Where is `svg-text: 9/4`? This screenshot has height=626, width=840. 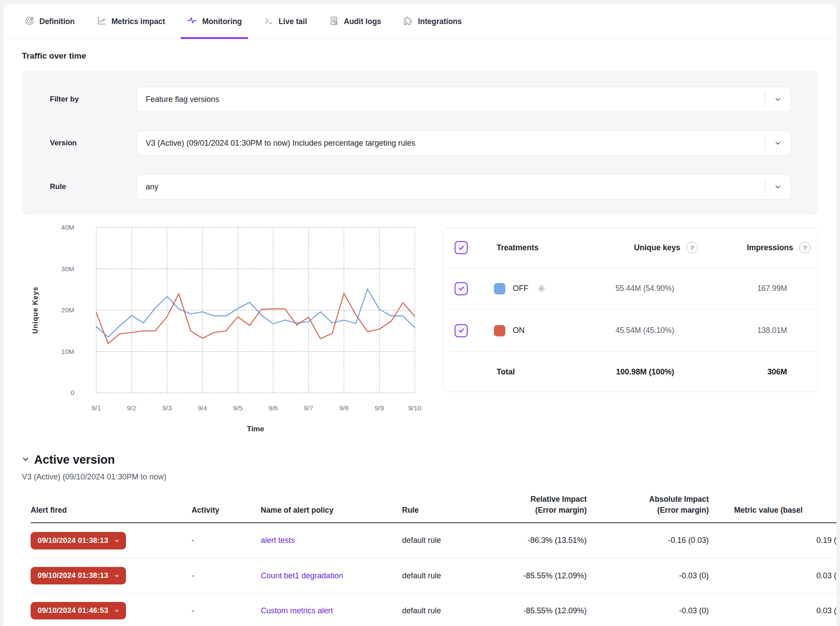 svg-text: 9/4 is located at coordinates (203, 408).